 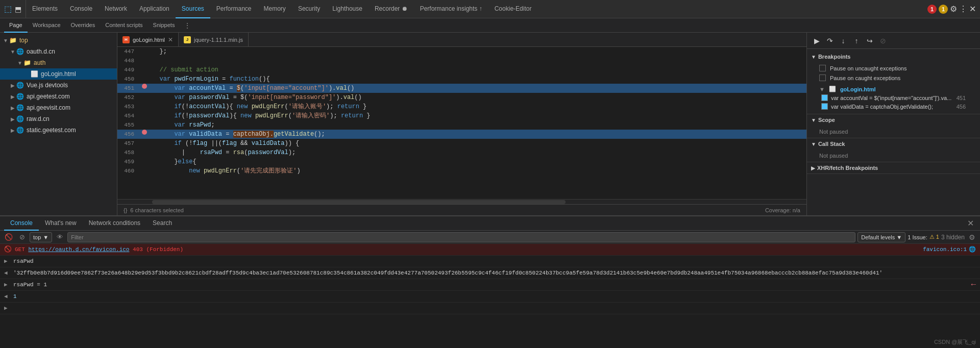 I want to click on editor-tab-goLogin-label: goLogin.html, so click(x=149, y=40).